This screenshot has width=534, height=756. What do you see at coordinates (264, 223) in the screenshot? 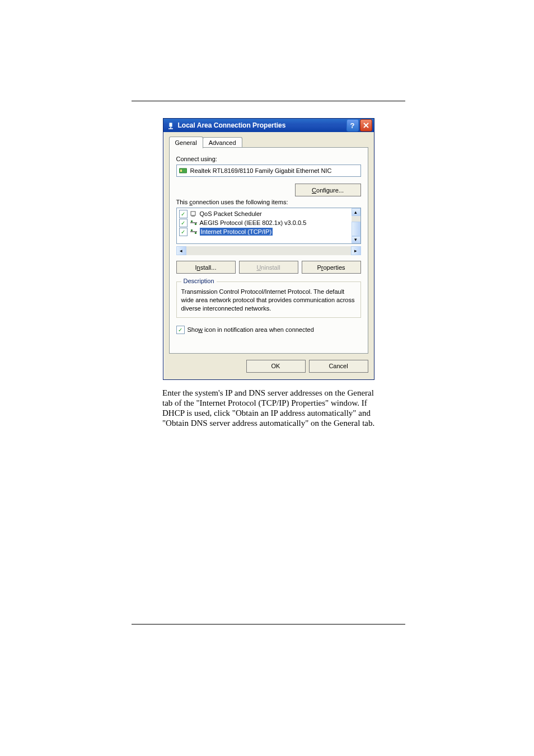
I see `list-item: ✓ AEGIS Protocol (IEEE 802.1x) v3.0.0.5` at bounding box center [264, 223].